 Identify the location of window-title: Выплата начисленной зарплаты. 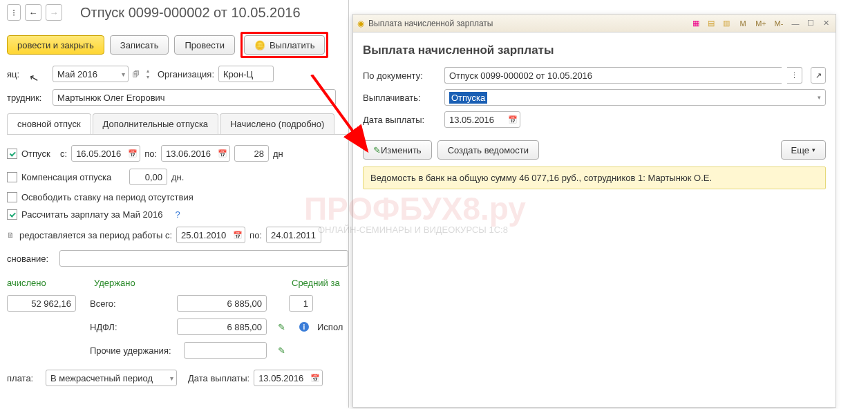
(594, 50).